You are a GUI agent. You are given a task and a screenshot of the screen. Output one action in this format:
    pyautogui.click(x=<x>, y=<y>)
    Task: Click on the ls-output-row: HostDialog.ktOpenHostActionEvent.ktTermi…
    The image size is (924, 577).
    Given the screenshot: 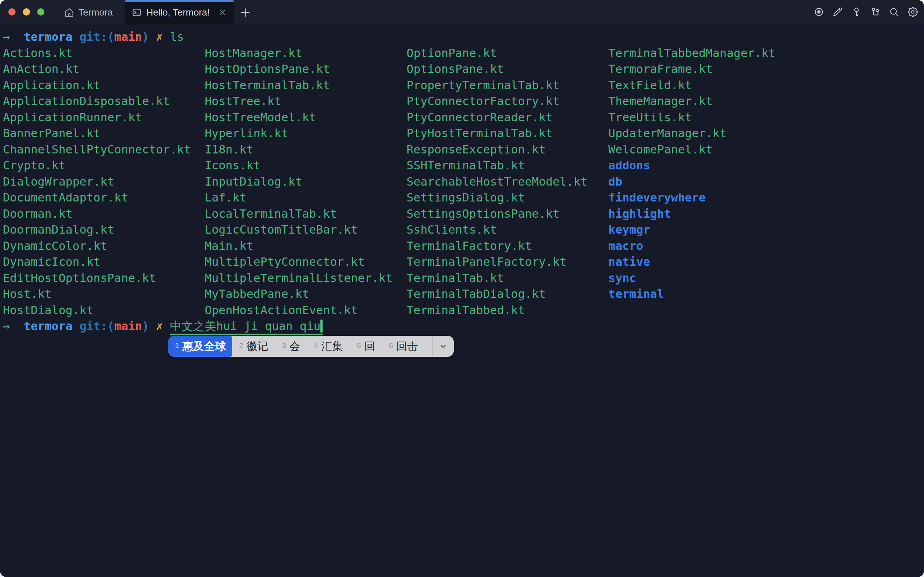 What is the action you would take?
    pyautogui.click(x=463, y=311)
    